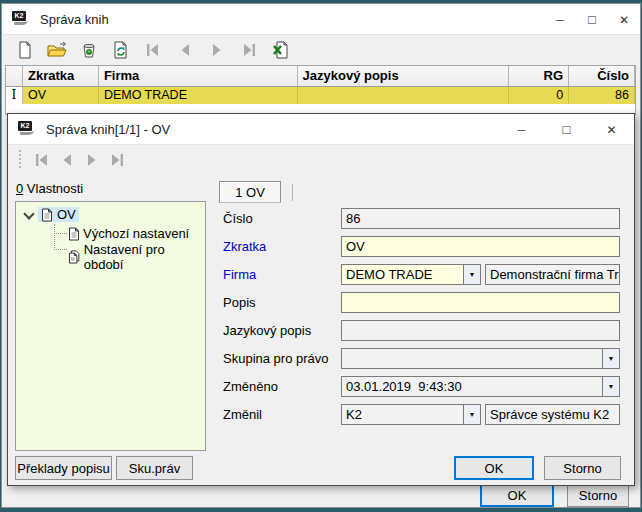 This screenshot has height=512, width=642. I want to click on jazykovy-popis-field, so click(480, 330).